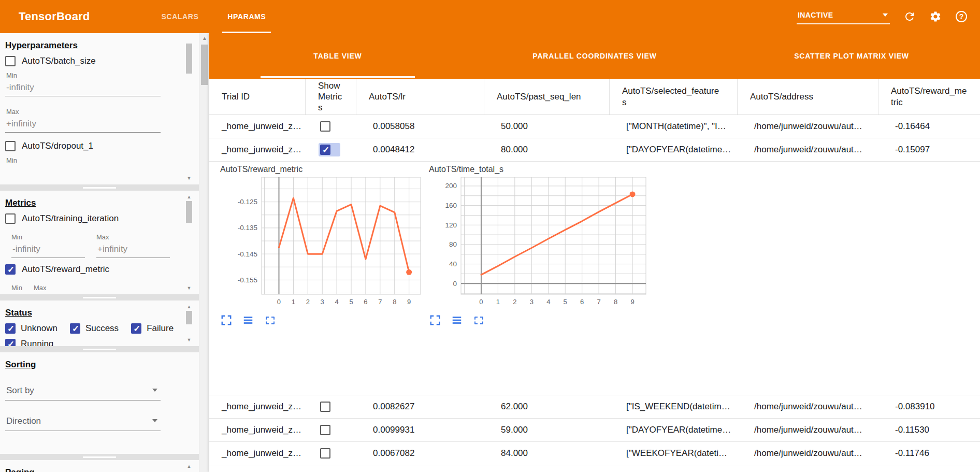 The image size is (980, 472). What do you see at coordinates (632, 302) in the screenshot?
I see `svg-text: 9` at bounding box center [632, 302].